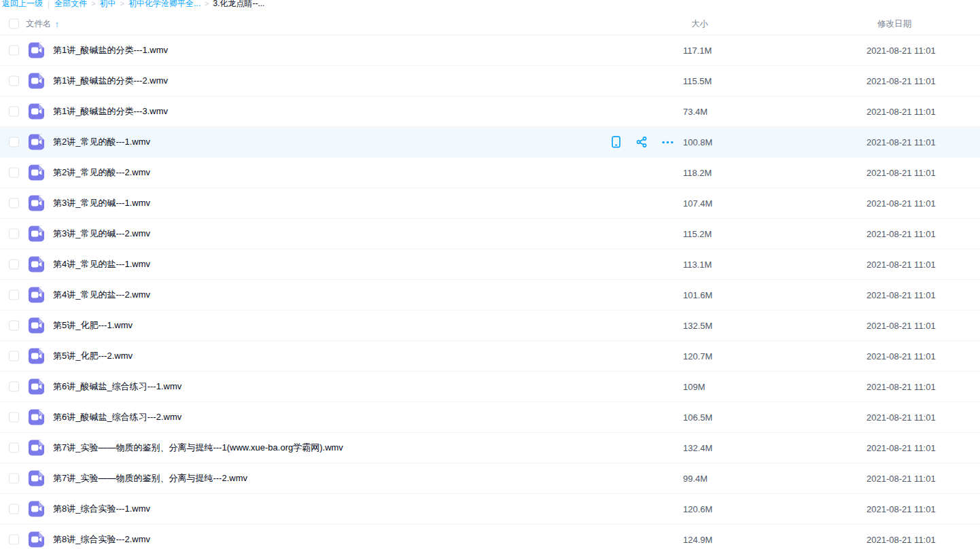  Describe the element at coordinates (490, 537) in the screenshot. I see `file-row: 第8讲_综合实验---2.wmv` at that location.